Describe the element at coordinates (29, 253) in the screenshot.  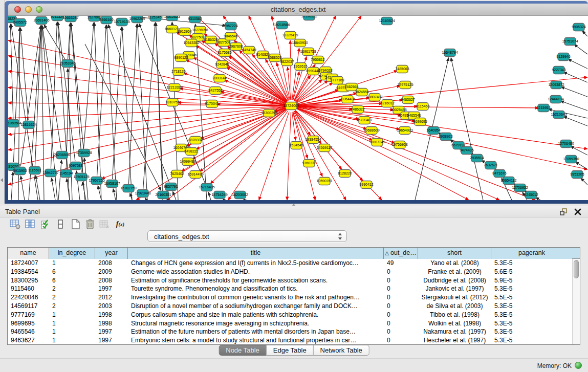
I see `column-header-name: name` at that location.